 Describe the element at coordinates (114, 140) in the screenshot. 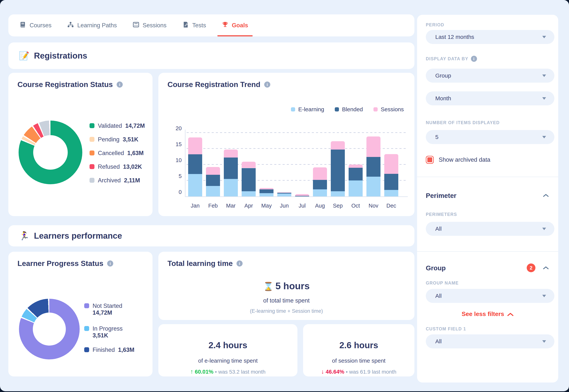

I see `legend-item-pending: Pending 3,51K` at that location.